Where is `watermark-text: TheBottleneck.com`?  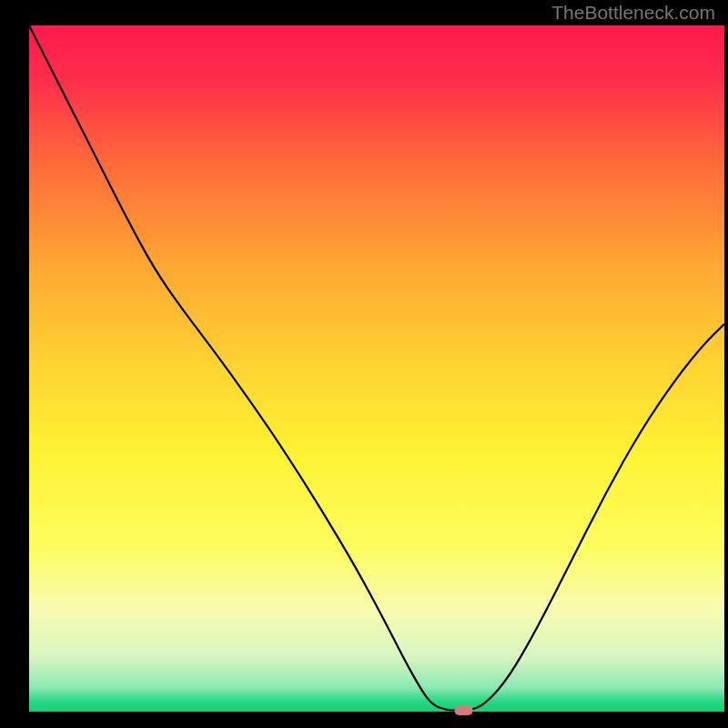 watermark-text: TheBottleneck.com is located at coordinates (633, 13).